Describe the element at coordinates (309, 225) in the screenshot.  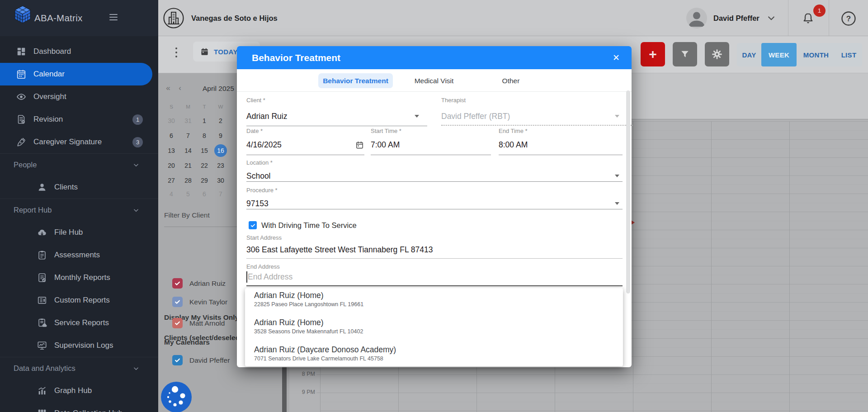
I see `driving-time-label: With Driving Time To Service` at that location.